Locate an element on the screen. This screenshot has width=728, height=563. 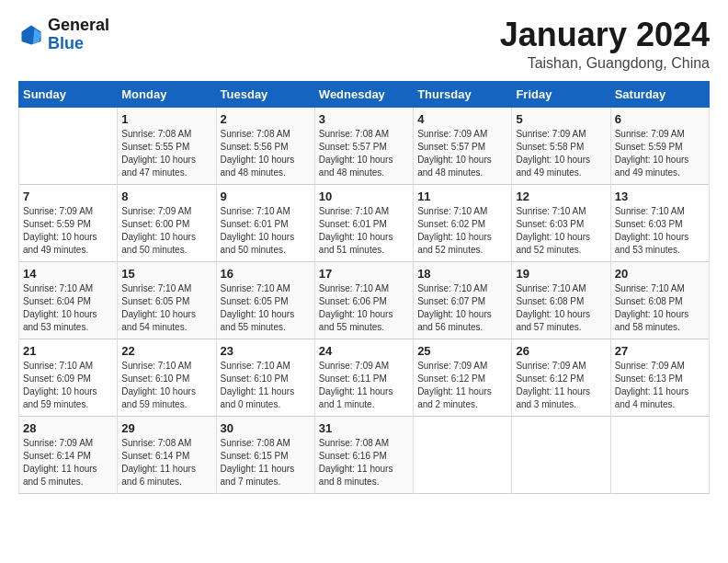
calendar-cell: 18Sunrise: 7:10 AM Sunset: 6:07 PM Dayli… is located at coordinates (463, 300).